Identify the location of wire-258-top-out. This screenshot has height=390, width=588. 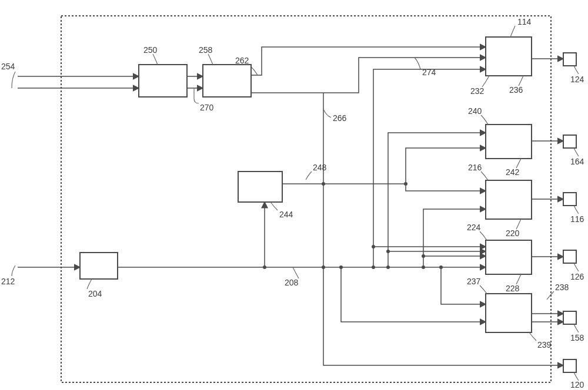
(368, 61).